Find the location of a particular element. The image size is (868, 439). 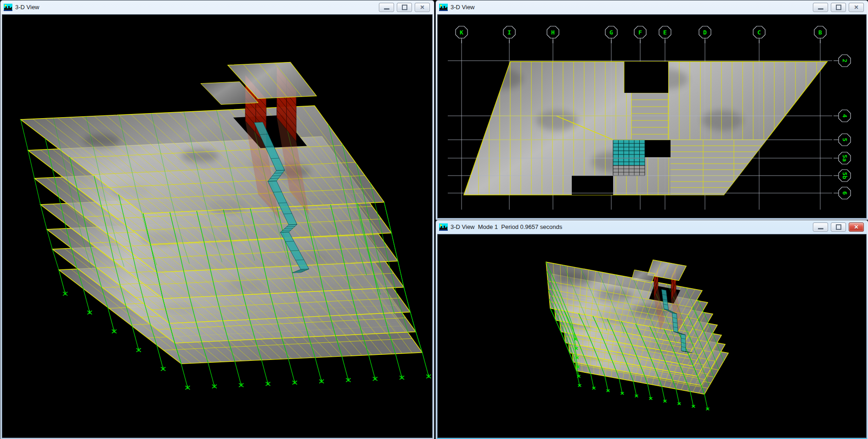

column-grid-label: G is located at coordinates (611, 32).